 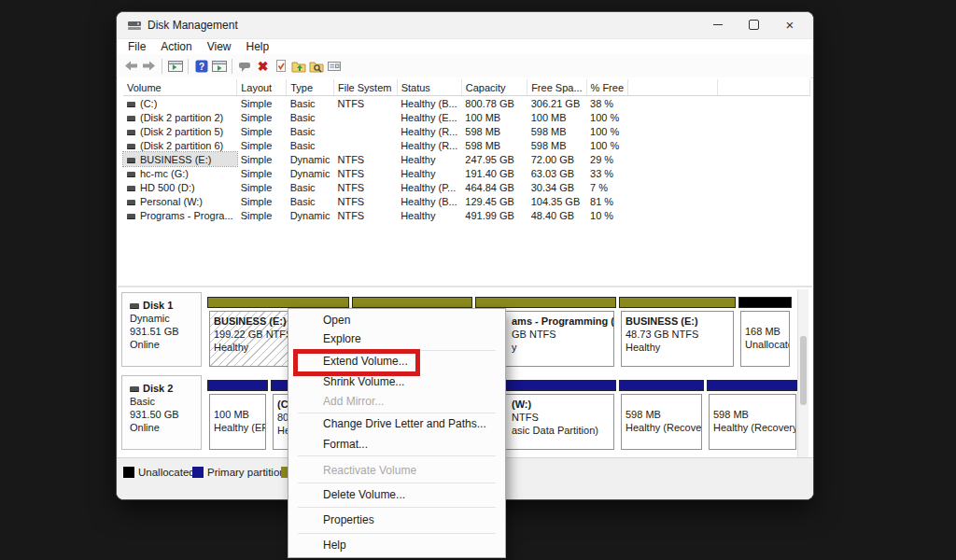 I want to click on titlebar: Disk Management ×, so click(x=465, y=26).